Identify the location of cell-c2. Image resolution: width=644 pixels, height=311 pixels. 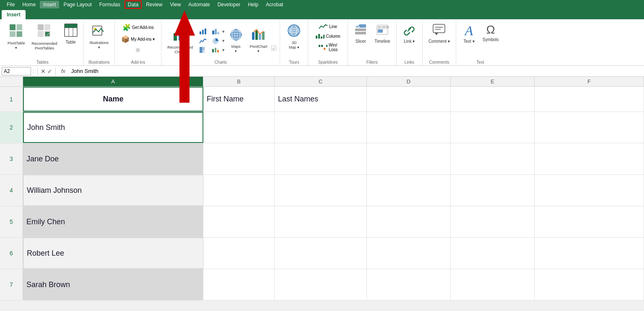
(321, 127).